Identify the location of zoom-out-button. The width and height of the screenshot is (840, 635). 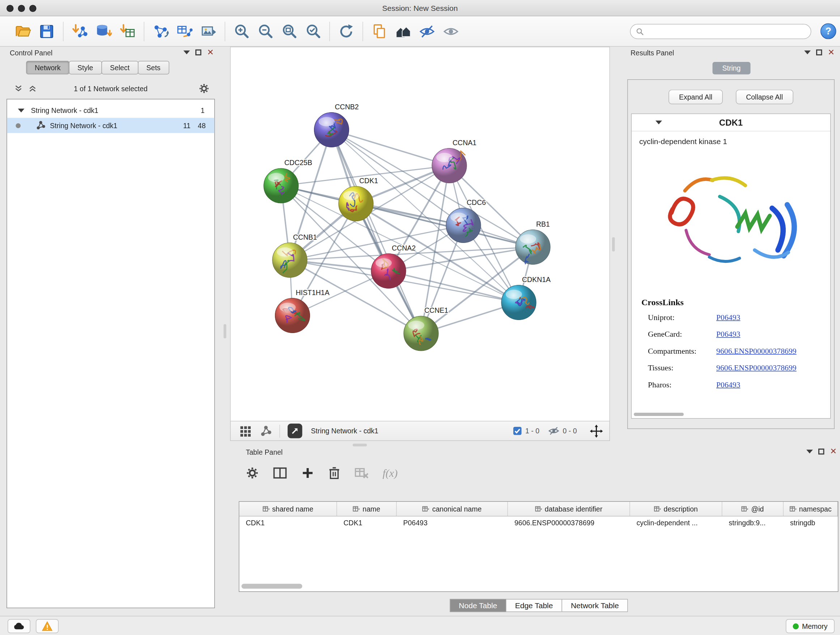
(266, 31).